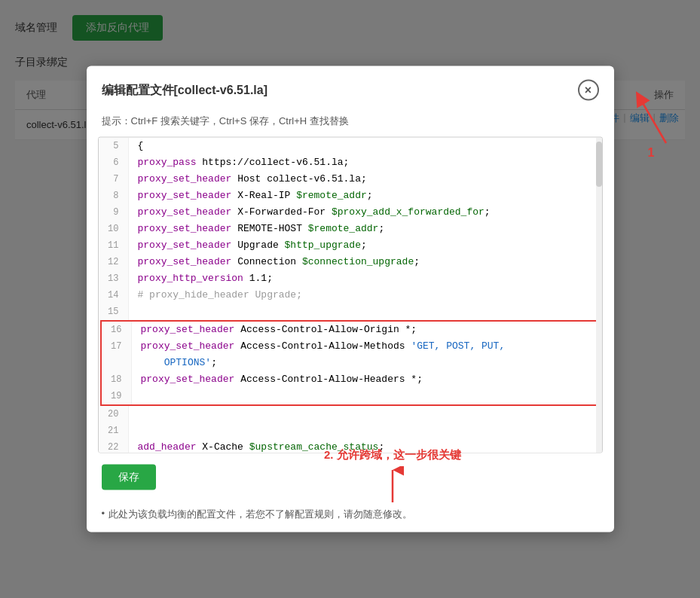 This screenshot has width=700, height=598. Describe the element at coordinates (350, 146) in the screenshot. I see `code-line-5: 5 {` at that location.